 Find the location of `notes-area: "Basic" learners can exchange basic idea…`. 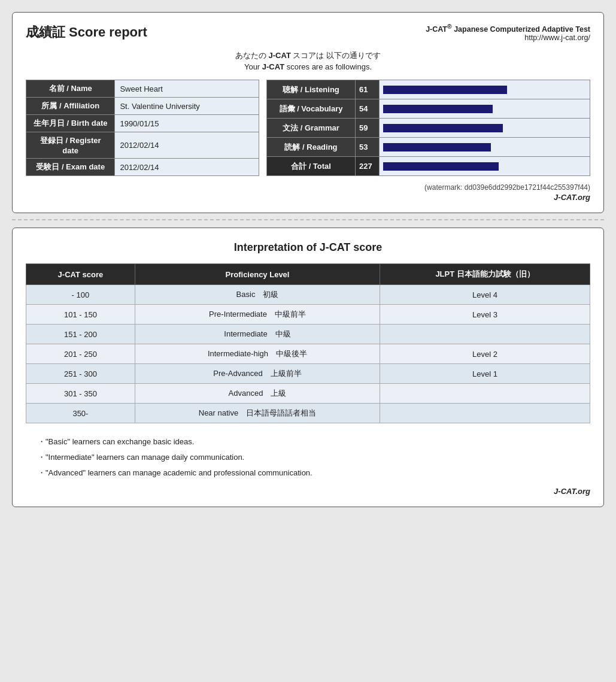

notes-area: "Basic" learners can exchange basic idea… is located at coordinates (314, 457).